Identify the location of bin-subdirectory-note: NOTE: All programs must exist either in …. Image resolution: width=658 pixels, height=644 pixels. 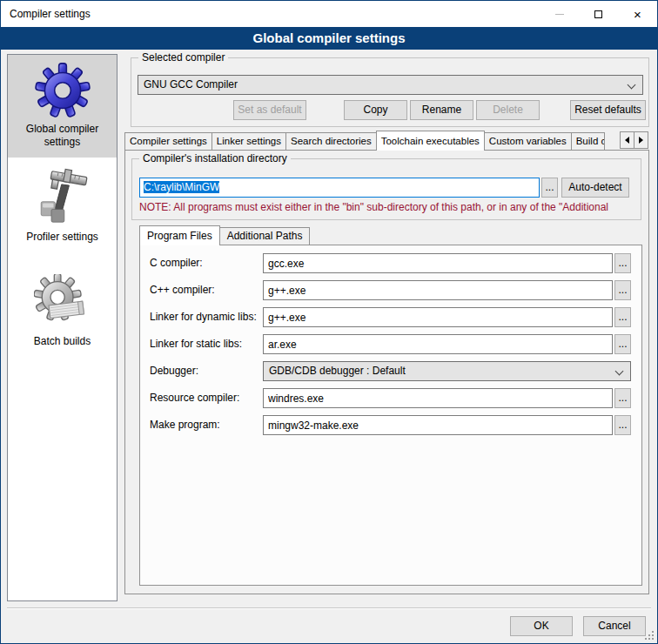
(390, 207).